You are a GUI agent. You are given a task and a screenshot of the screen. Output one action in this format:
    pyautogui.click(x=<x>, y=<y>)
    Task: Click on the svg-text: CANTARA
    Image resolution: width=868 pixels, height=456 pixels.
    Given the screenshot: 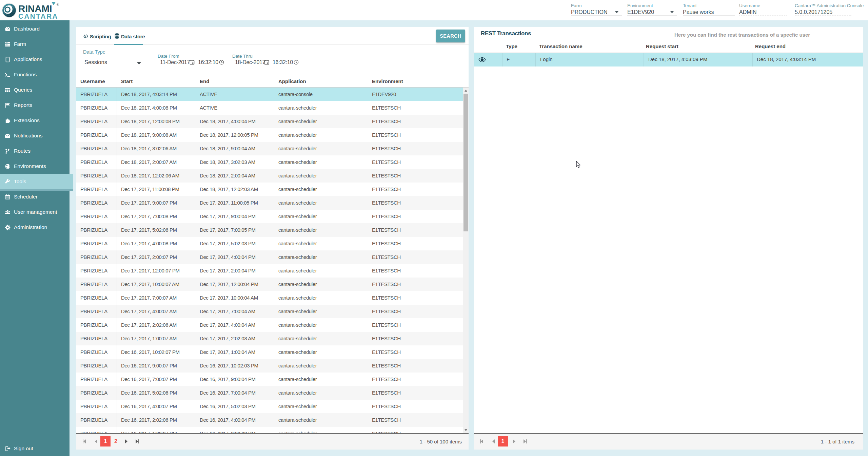 What is the action you would take?
    pyautogui.click(x=38, y=16)
    